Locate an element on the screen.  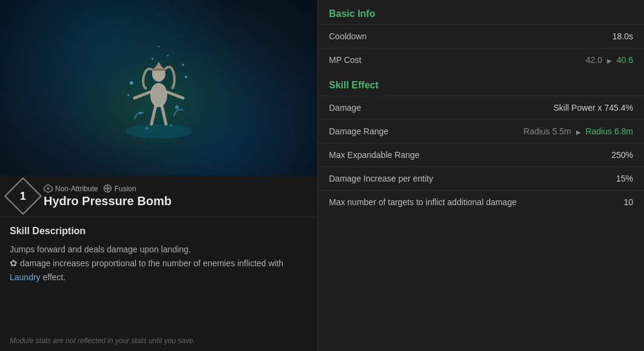
desc-line3: effect. is located at coordinates (53, 277).